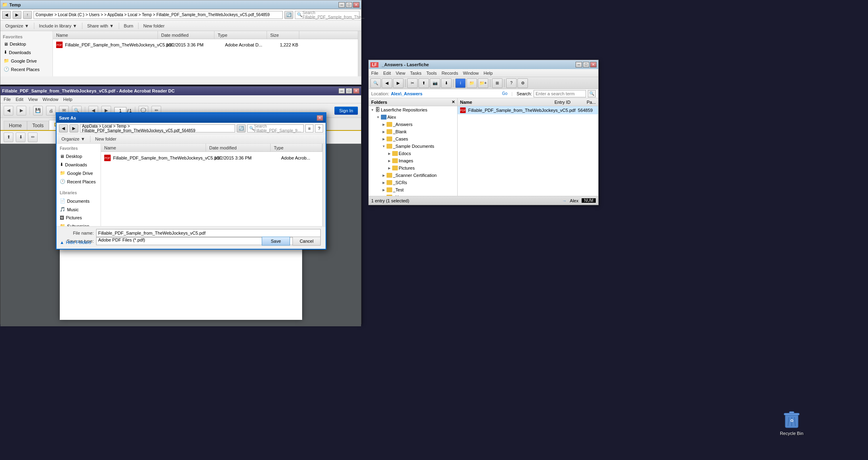 The height and width of the screenshot is (460, 868). Describe the element at coordinates (212, 158) in the screenshot. I see `dialog-file-item: PDF Fillable_PDF_Sample_from_TheWebJocke…` at that location.